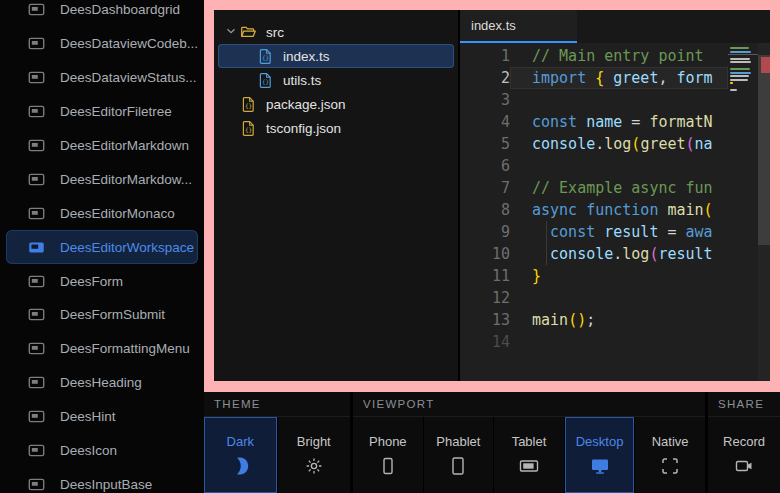 The width and height of the screenshot is (780, 493). What do you see at coordinates (102, 213) in the screenshot?
I see `sidebar-item-deeseditormonaco: DeesEditorMonaco` at bounding box center [102, 213].